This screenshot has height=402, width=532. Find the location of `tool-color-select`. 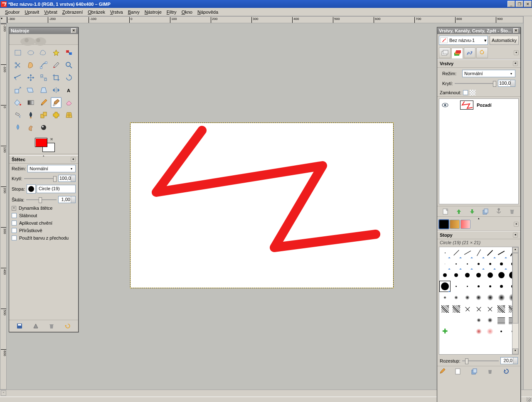

tool-color-select is located at coordinates (69, 53).